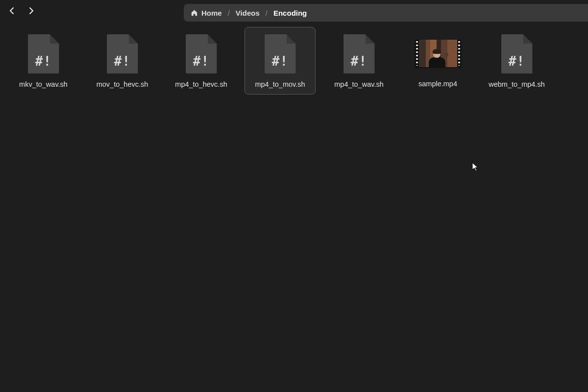 This screenshot has height=392, width=588. What do you see at coordinates (122, 61) in the screenshot?
I see `file-item: #! mov_to_hevc.sh` at bounding box center [122, 61].